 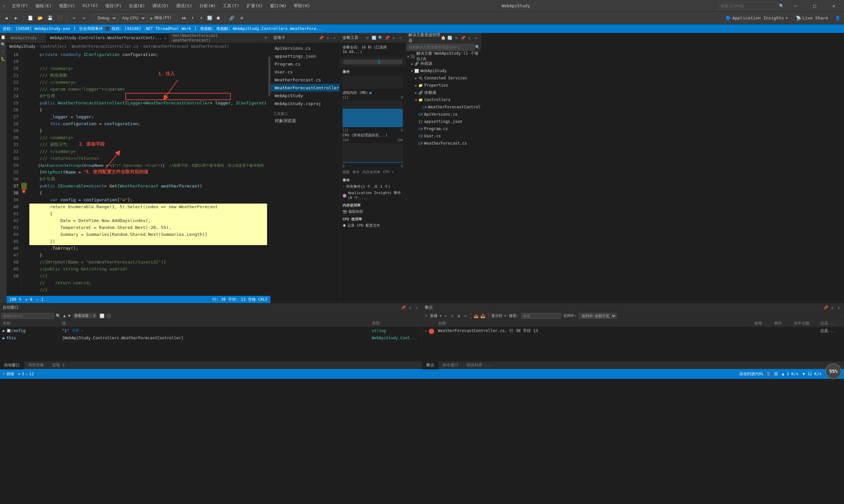 I want to click on diag-close: ✕, so click(x=400, y=38).